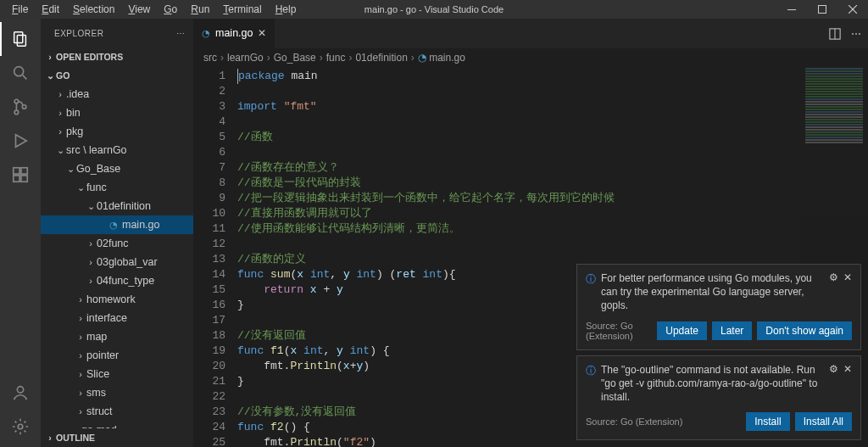 Image resolution: width=868 pixels, height=447 pixels. I want to click on breadcrumb-segment: 01definition, so click(381, 58).